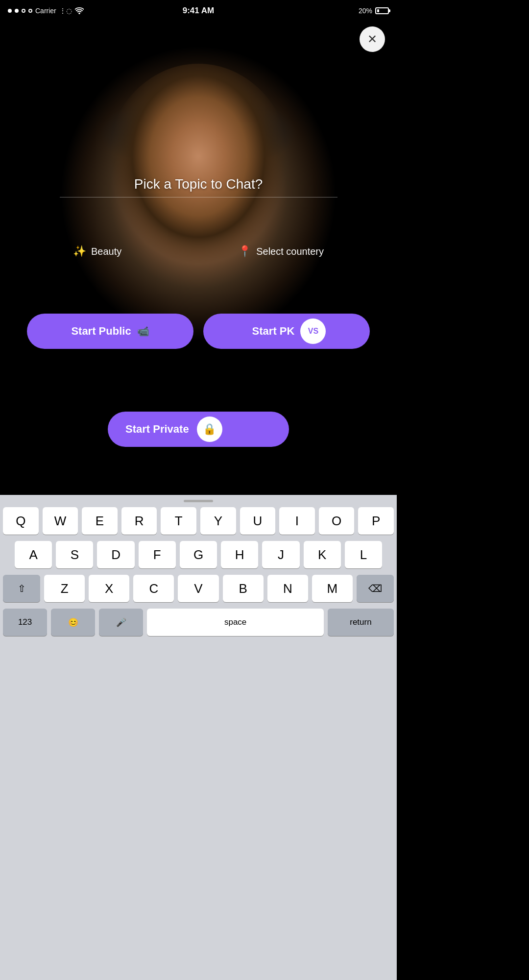 The image size is (529, 980). Describe the element at coordinates (21, 521) in the screenshot. I see `key-q: Q` at that location.